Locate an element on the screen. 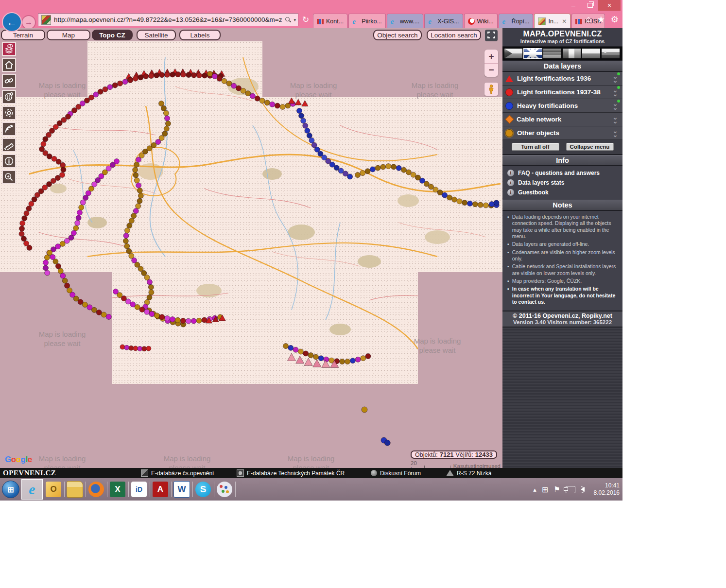 This screenshot has width=726, height=588. home-icon: ⌂ is located at coordinates (589, 19).